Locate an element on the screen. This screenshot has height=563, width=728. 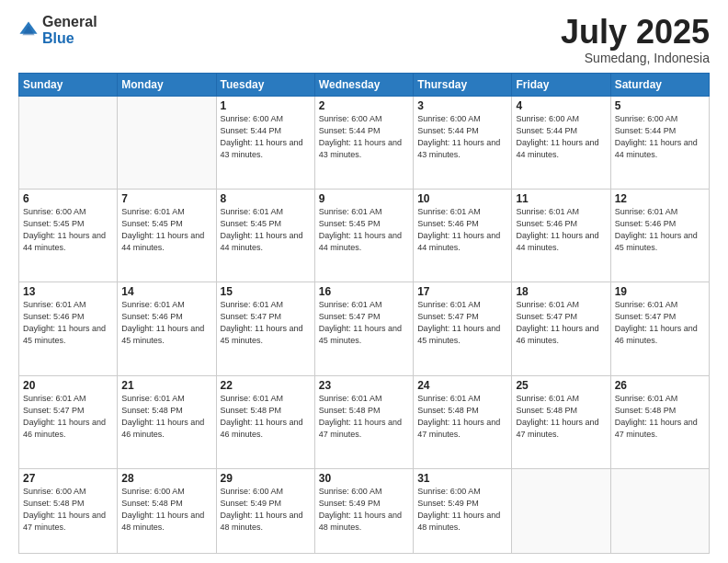
day-number: 22 is located at coordinates (266, 385).